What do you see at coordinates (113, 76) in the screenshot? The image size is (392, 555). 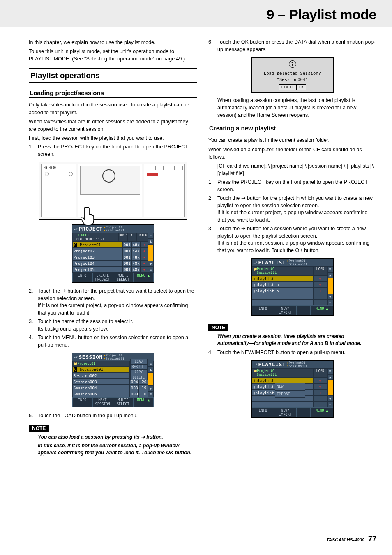 I see `section-playlist-operations: Playlist operations` at bounding box center [113, 76].